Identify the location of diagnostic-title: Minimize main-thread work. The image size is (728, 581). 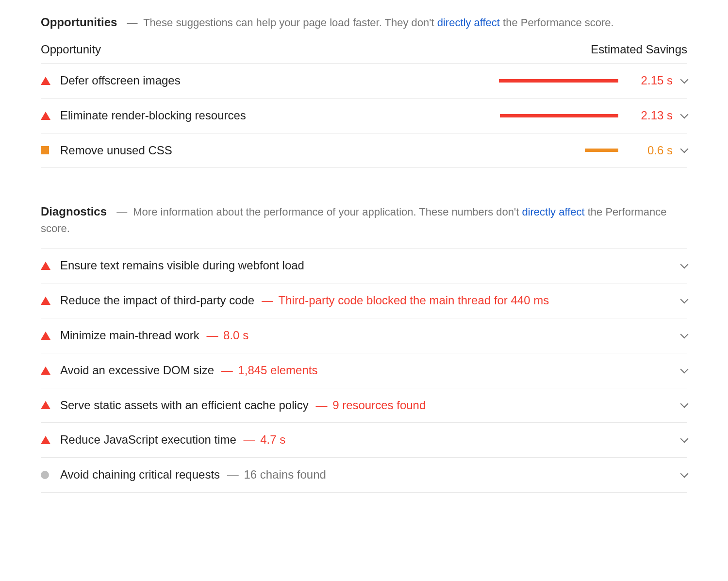
(130, 335).